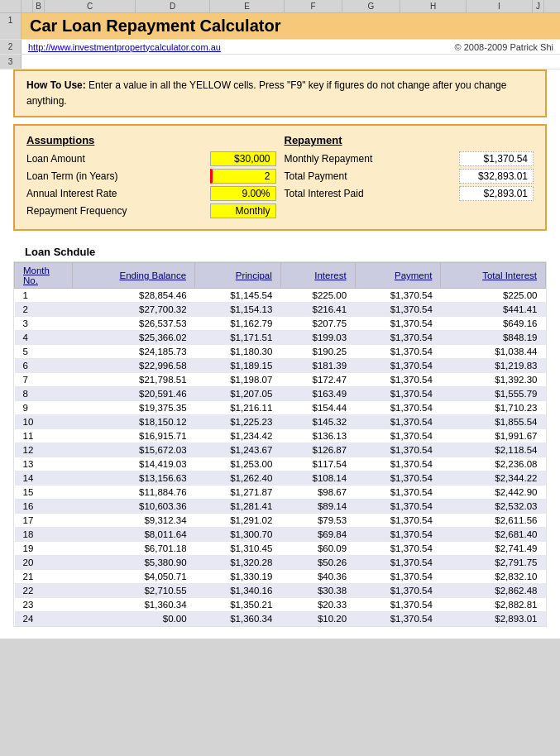 The width and height of the screenshot is (560, 756). What do you see at coordinates (493, 324) in the screenshot?
I see `table-cell: $649.16` at bounding box center [493, 324].